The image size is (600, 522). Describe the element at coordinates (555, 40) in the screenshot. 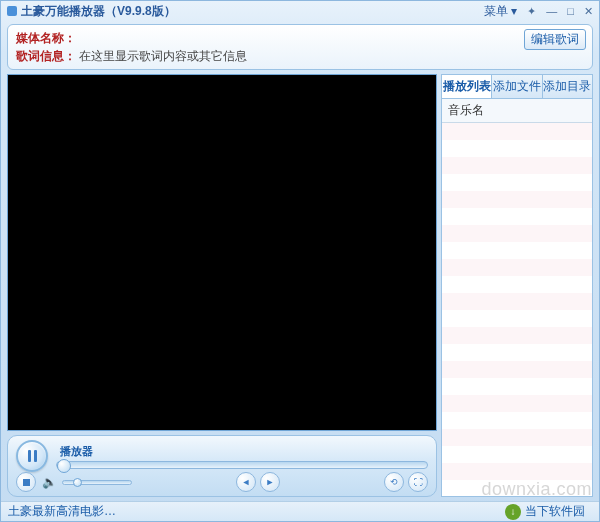

I see `edit-lyrics-button: 编辑歌词` at that location.